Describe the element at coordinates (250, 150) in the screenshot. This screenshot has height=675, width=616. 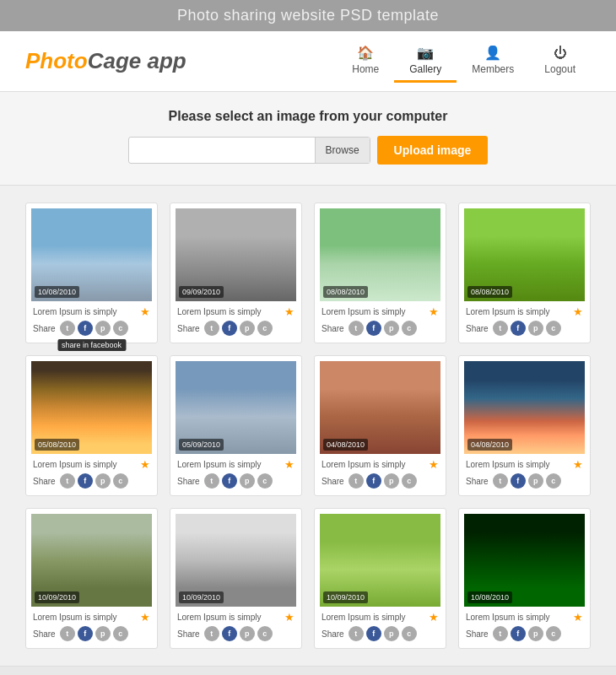
I see `file-input-wrapper: Browse` at that location.